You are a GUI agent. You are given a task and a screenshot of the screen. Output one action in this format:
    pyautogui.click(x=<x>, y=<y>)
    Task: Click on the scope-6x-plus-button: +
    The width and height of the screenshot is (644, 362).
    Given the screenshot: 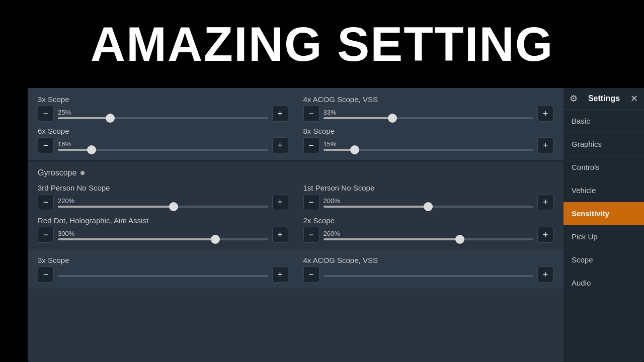 What is the action you would take?
    pyautogui.click(x=280, y=145)
    